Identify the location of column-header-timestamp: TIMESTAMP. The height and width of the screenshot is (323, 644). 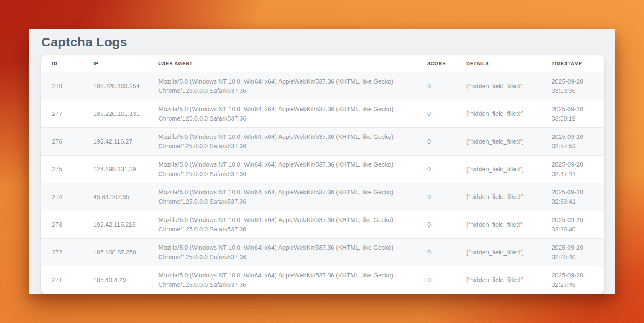
(572, 64).